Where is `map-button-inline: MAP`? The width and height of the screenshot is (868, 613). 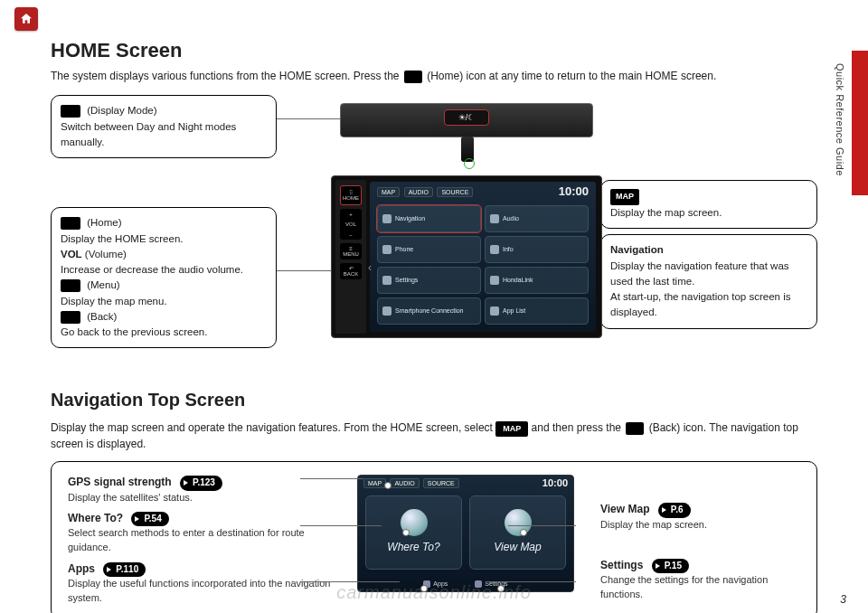
map-button-inline: MAP is located at coordinates (512, 429).